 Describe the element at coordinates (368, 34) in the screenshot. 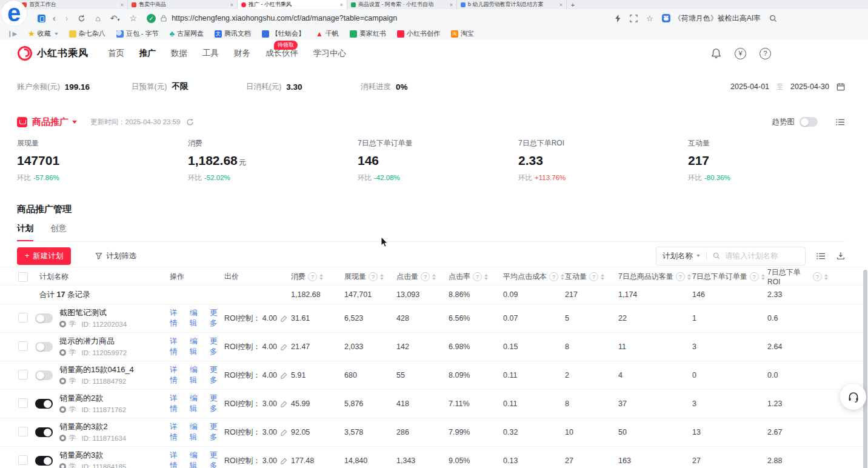

I see `bookmark-item: 要家红书` at that location.